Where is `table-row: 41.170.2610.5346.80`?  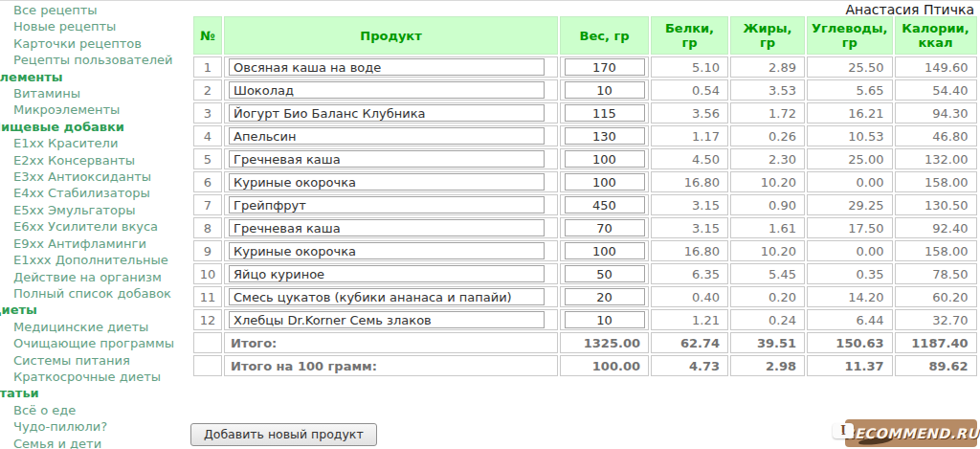 table-row: 41.170.2610.5346.80 is located at coordinates (586, 136).